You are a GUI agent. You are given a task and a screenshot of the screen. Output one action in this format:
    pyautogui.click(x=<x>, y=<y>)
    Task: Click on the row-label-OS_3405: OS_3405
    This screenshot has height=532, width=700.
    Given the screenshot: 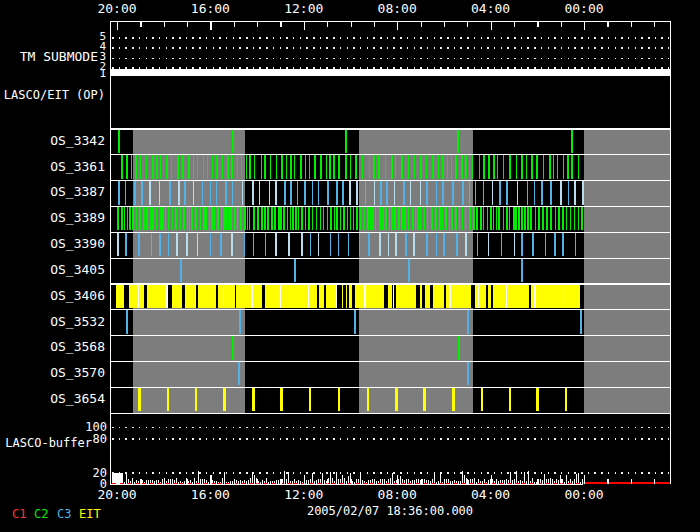 What is the action you would take?
    pyautogui.click(x=52, y=270)
    